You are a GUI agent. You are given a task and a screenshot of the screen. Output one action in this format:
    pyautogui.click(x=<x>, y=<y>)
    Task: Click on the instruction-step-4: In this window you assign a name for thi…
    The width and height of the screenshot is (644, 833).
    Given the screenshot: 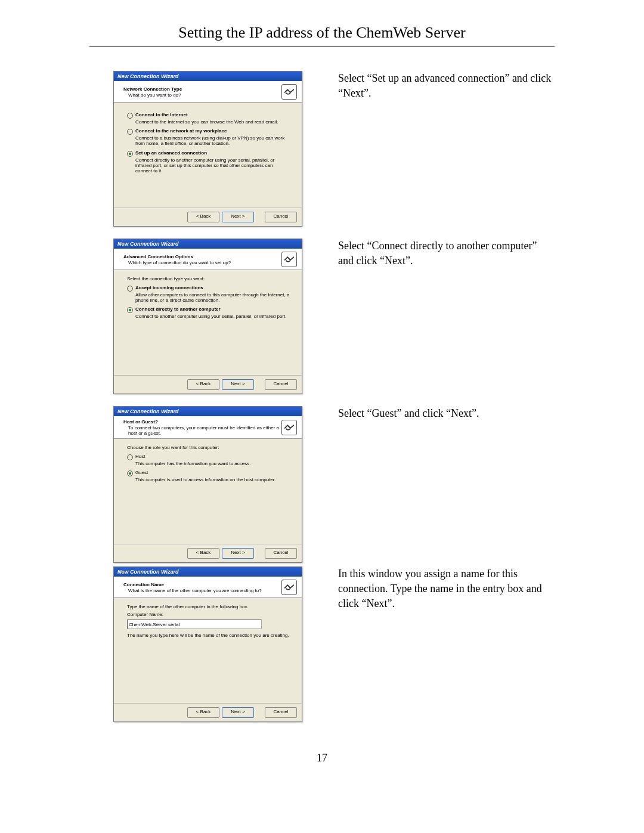 What is the action you would take?
    pyautogui.click(x=446, y=589)
    